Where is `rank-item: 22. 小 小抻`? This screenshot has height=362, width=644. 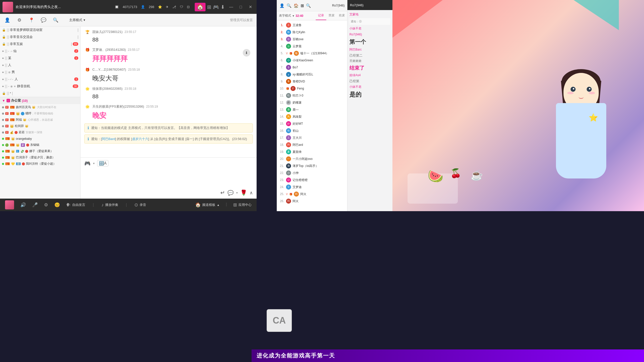 rank-item: 22. 小 小抻 is located at coordinates (312, 173).